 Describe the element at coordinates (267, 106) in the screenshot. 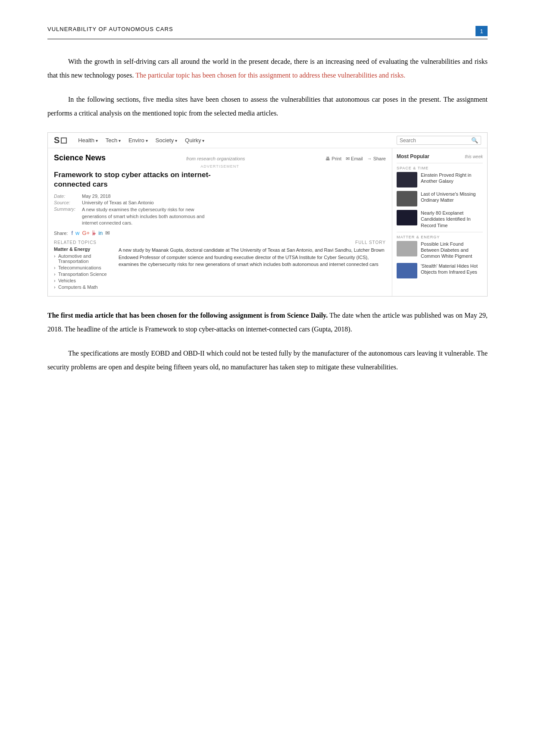

I see `second-text: In the following sections, five media si…` at that location.